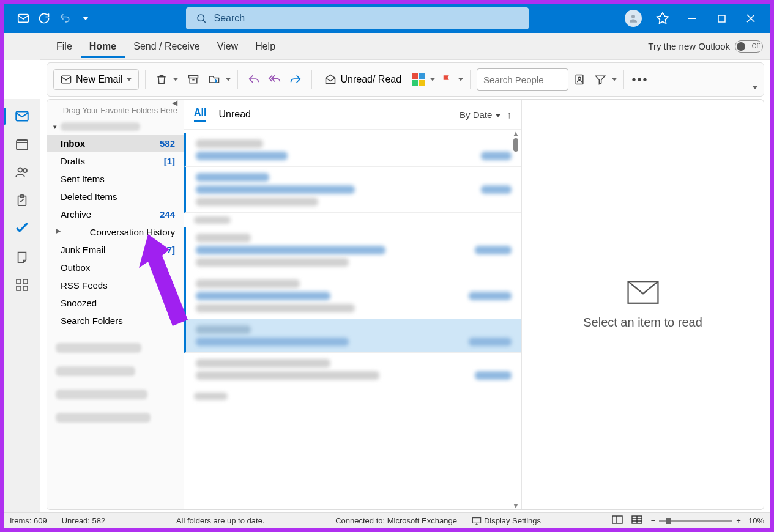 Image resolution: width=774 pixels, height=532 pixels. Describe the element at coordinates (44, 18) in the screenshot. I see `sync-icon` at that location.